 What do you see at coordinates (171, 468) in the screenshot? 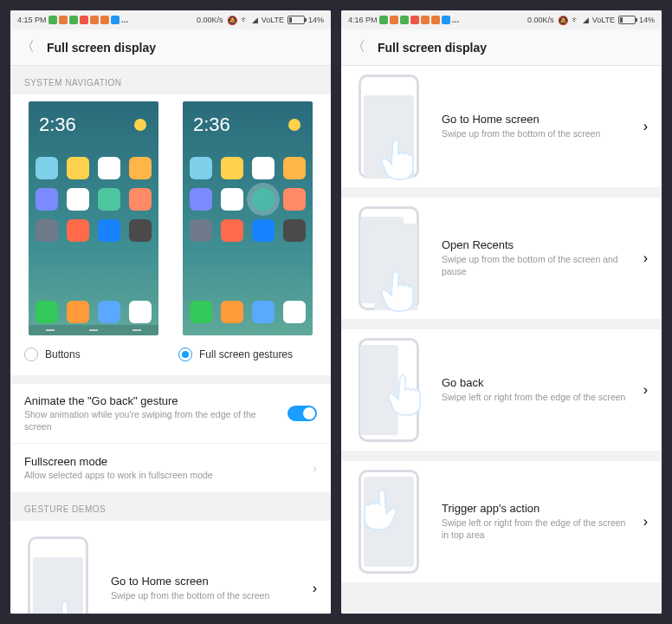
I see `row-fullscreen-mode: Fullscreen mode Allow selected apps to w…` at bounding box center [171, 468].